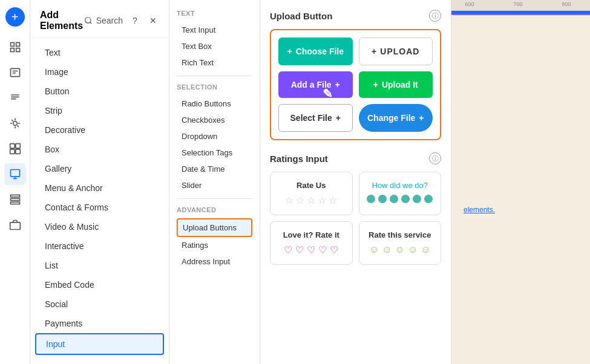 Image resolution: width=590 pixels, height=364 pixels. Describe the element at coordinates (214, 227) in the screenshot. I see `sub-upload-buttons: Upload Buttons` at that location.